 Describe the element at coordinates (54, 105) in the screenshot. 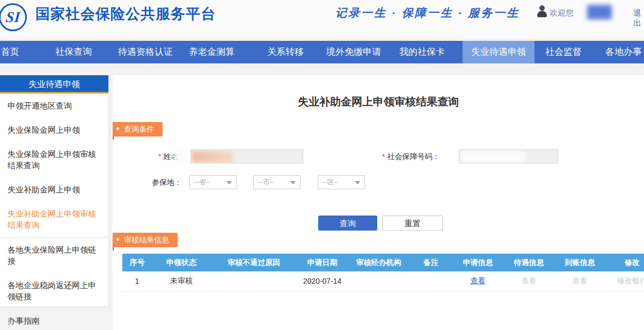

I see `sidebar-item-open-area-query: 申领开通地区查询` at that location.